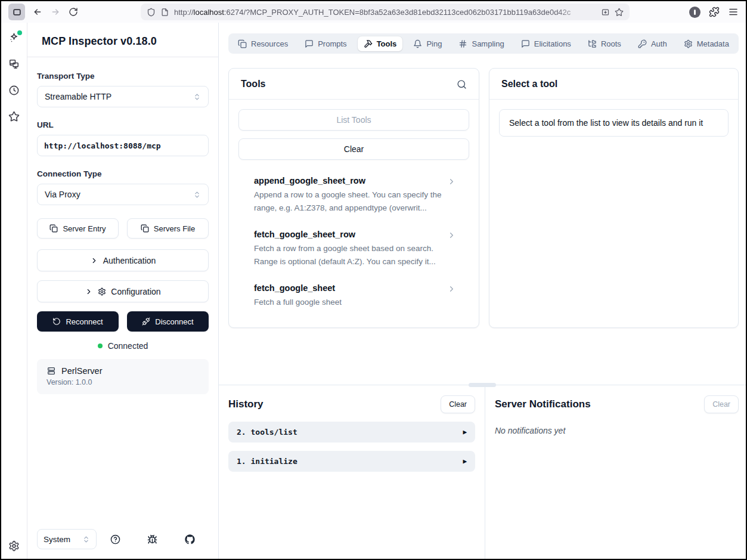 This screenshot has width=747, height=560. I want to click on configuration-expander: Configuration, so click(123, 291).